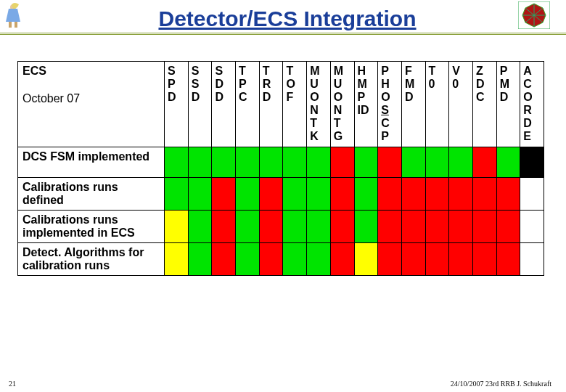 The image size is (566, 392). I want to click on col-header-sub-char: P, so click(391, 136).